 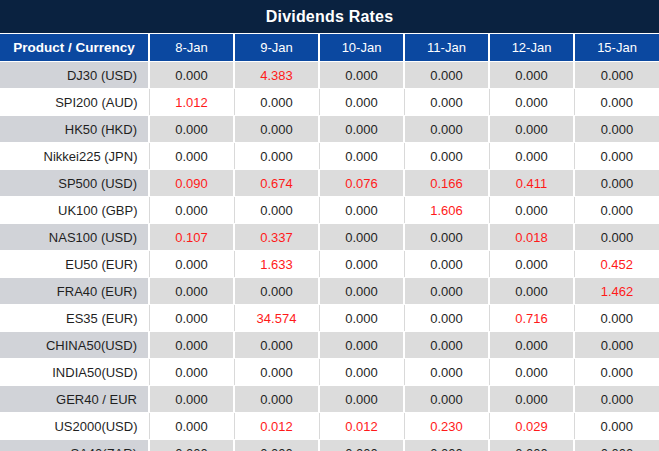 What do you see at coordinates (532, 238) in the screenshot?
I see `rate-cell: 0.018` at bounding box center [532, 238].